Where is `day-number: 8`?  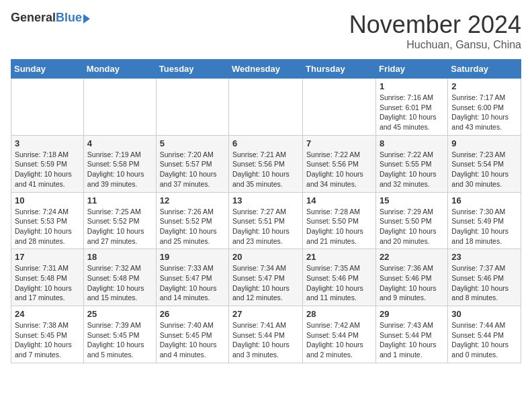 day-number: 8 is located at coordinates (412, 144).